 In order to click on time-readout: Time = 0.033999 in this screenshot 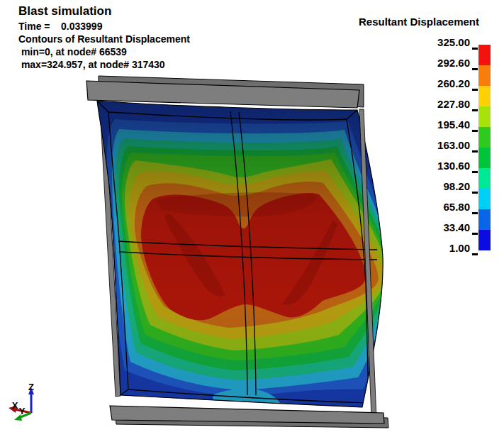, I will do `click(60, 26)`.